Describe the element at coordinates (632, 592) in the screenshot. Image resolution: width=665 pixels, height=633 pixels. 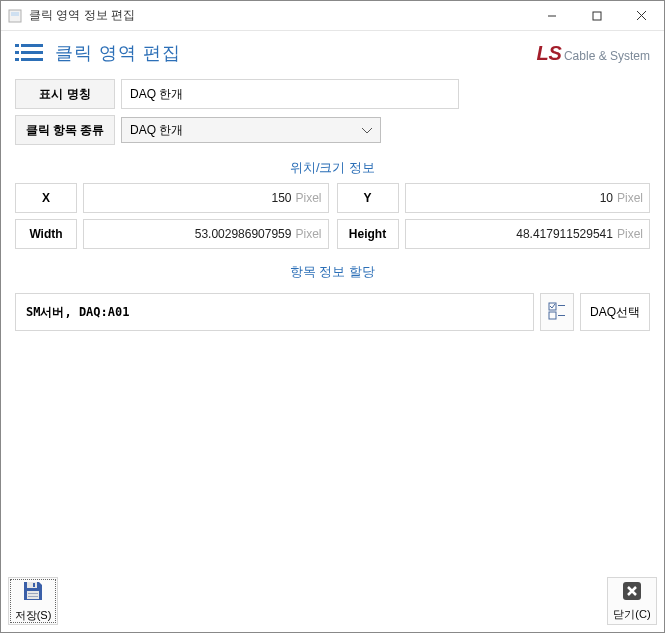
I see `close-x-icon` at that location.